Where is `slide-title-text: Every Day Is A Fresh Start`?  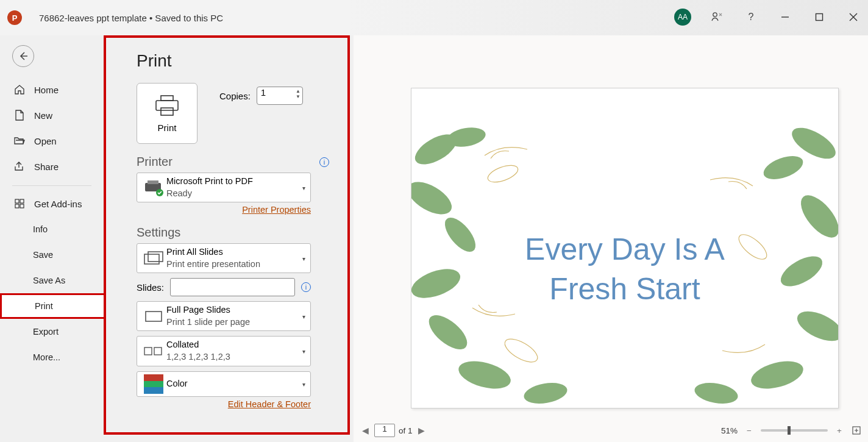
slide-title-text: Every Day Is A Fresh Start is located at coordinates (625, 269).